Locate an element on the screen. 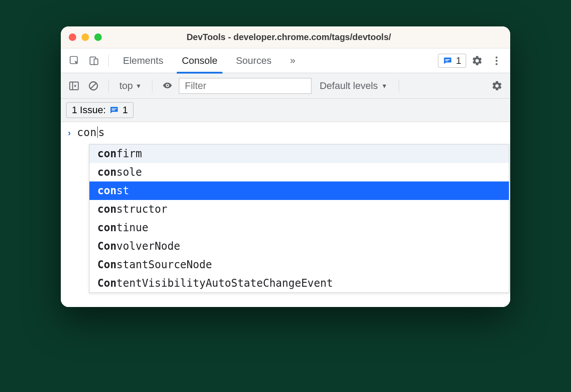 Image resolution: width=571 pixels, height=392 pixels. sidebar-toggle-icon is located at coordinates (74, 86).